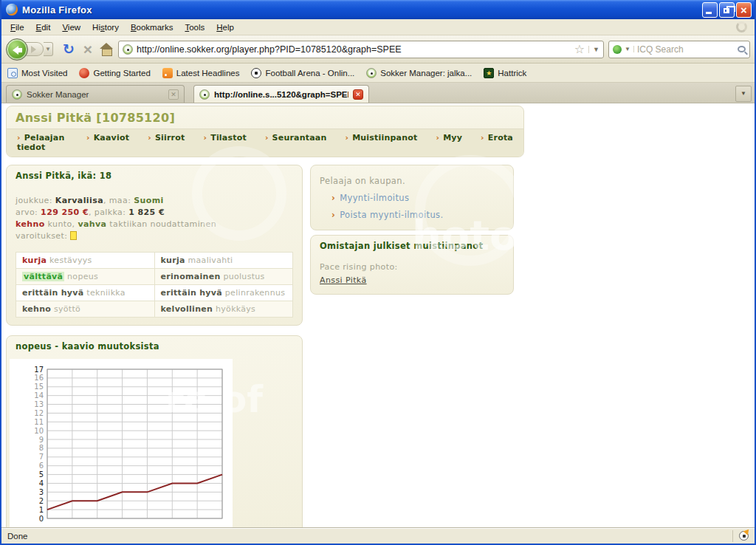 This screenshot has height=545, width=756. What do you see at coordinates (41, 440) in the screenshot?
I see `chart-ytick-9: 9` at bounding box center [41, 440].